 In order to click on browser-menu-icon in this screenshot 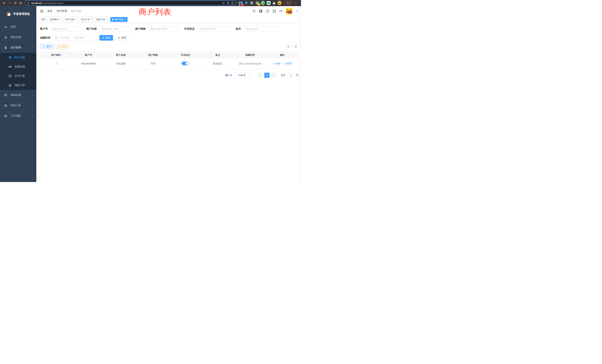, I will do `click(296, 3)`.